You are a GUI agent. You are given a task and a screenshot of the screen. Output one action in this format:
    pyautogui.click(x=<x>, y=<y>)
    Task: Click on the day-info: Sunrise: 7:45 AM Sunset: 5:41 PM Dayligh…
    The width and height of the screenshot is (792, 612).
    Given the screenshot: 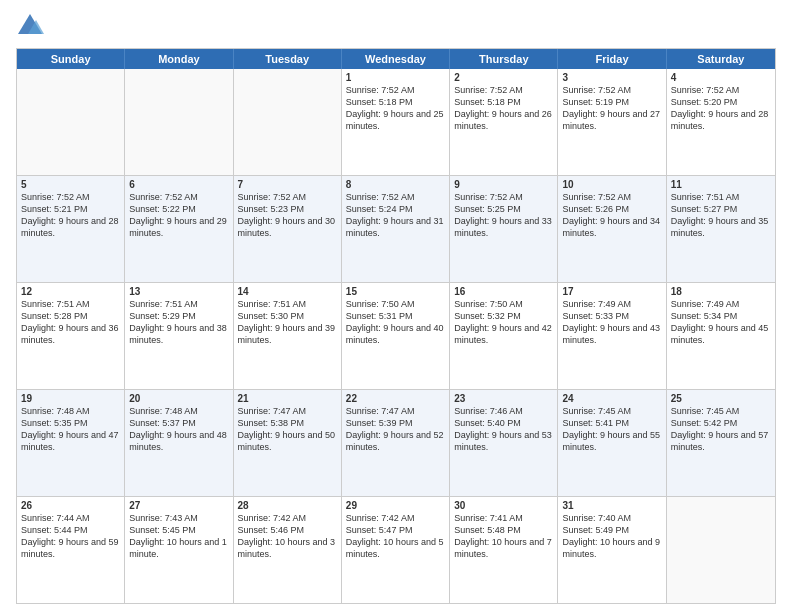 What is the action you would take?
    pyautogui.click(x=612, y=430)
    